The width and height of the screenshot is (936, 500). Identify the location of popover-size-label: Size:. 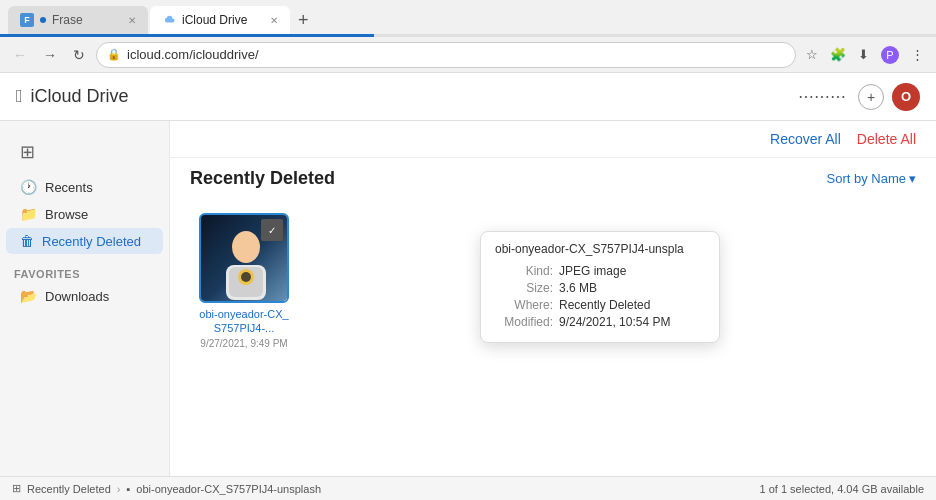
(524, 288).